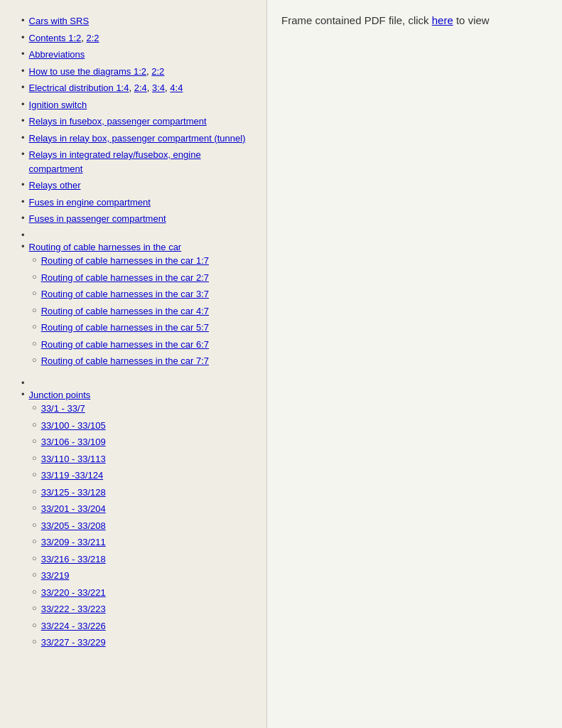 This screenshot has height=728, width=562. Describe the element at coordinates (136, 162) in the screenshot. I see `list-item-relays-integrated: Relays in integrated relay/fusebox, engi…` at that location.